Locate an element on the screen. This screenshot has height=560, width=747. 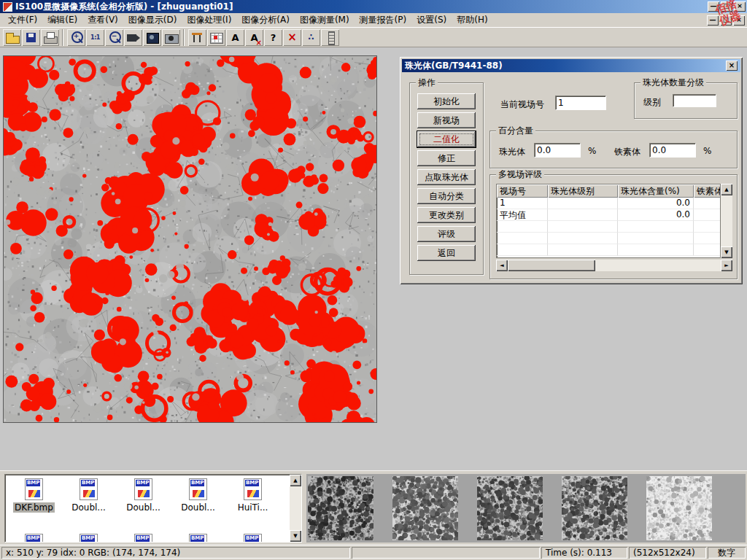
menu-image-measure: 图像测量(M) is located at coordinates (325, 20).